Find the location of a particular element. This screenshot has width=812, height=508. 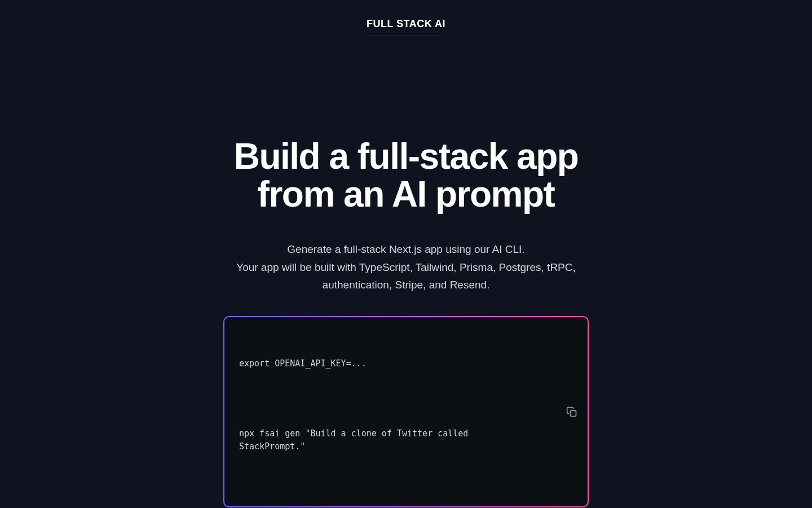

site-header: FULL STACK AI is located at coordinates (406, 21).